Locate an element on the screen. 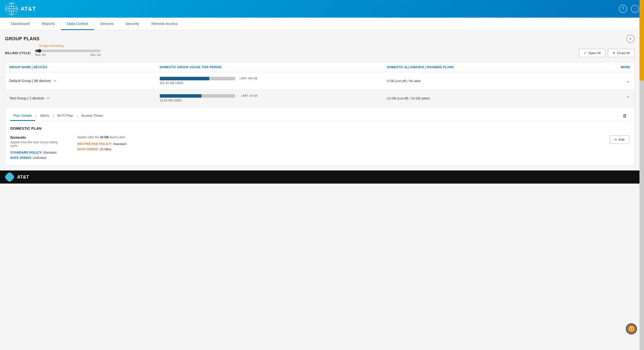 The height and width of the screenshot is (350, 644). usage-cell: LIMIT: 24 GB 13.33 GB USED is located at coordinates (269, 98).